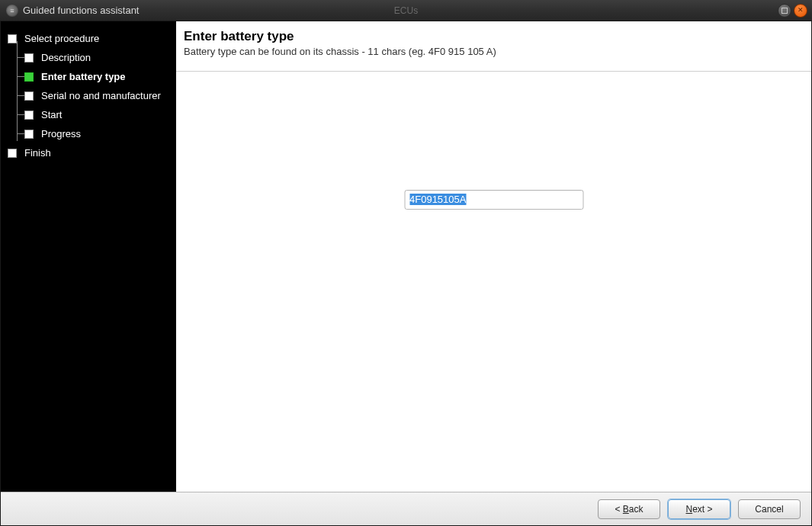  I want to click on step-label: Select procedure, so click(62, 38).